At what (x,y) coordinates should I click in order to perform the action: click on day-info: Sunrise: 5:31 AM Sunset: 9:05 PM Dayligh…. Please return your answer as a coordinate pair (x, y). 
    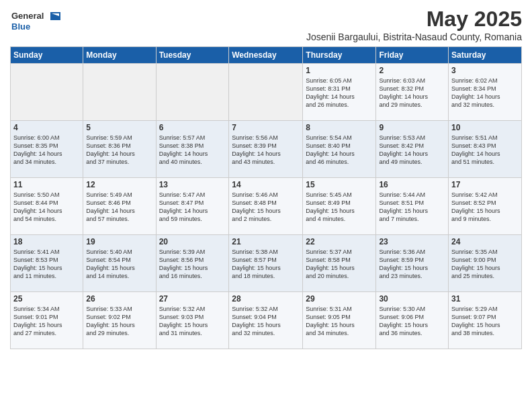
    Looking at the image, I should click on (339, 321).